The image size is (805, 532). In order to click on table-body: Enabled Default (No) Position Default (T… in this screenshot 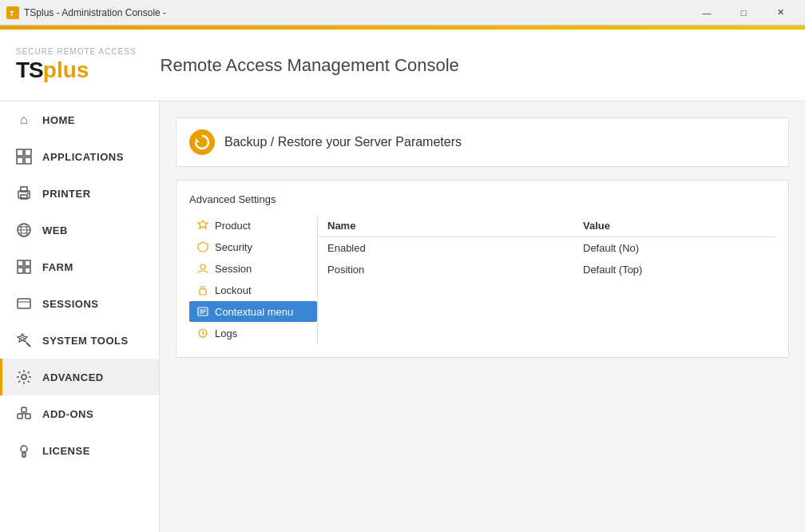, I will do `click(546, 259)`.